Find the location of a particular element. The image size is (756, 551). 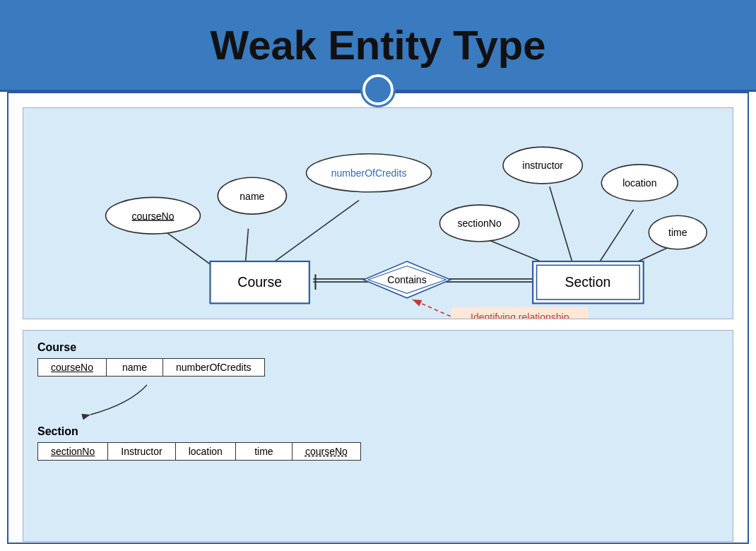

course-table-label: Course is located at coordinates (378, 348).